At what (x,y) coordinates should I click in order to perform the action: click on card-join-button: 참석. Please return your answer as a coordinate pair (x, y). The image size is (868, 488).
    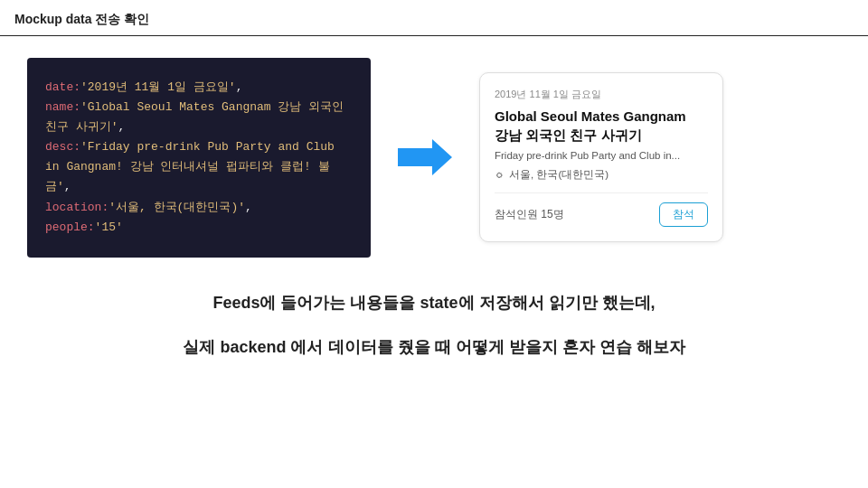
    Looking at the image, I should click on (684, 215).